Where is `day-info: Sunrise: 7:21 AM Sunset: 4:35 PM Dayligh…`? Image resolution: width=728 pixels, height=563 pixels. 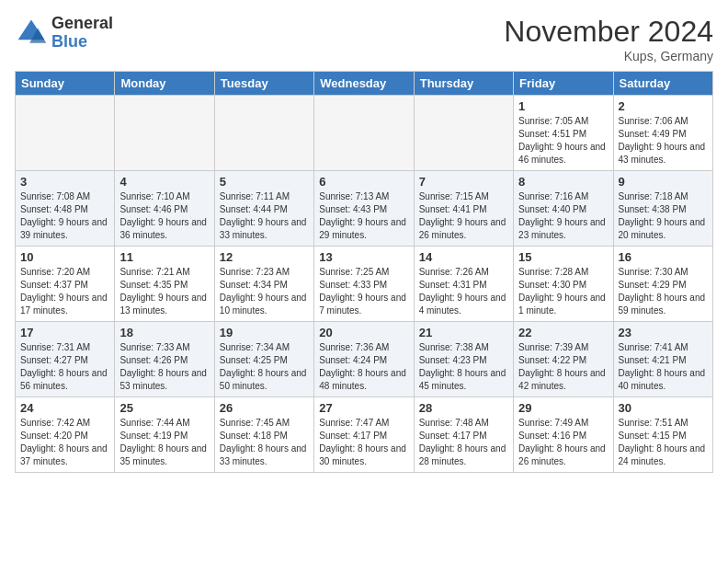
day-info: Sunrise: 7:21 AM Sunset: 4:35 PM Dayligh… is located at coordinates (164, 292).